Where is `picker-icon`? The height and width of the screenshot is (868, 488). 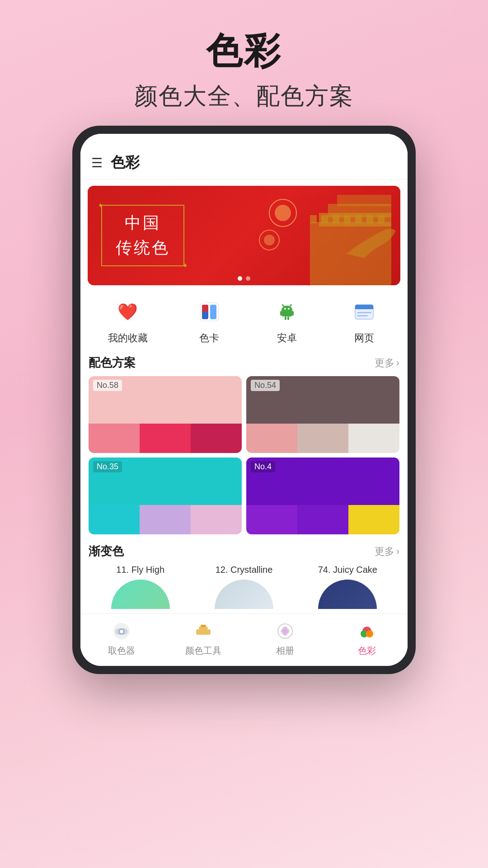
picker-icon is located at coordinates (122, 631).